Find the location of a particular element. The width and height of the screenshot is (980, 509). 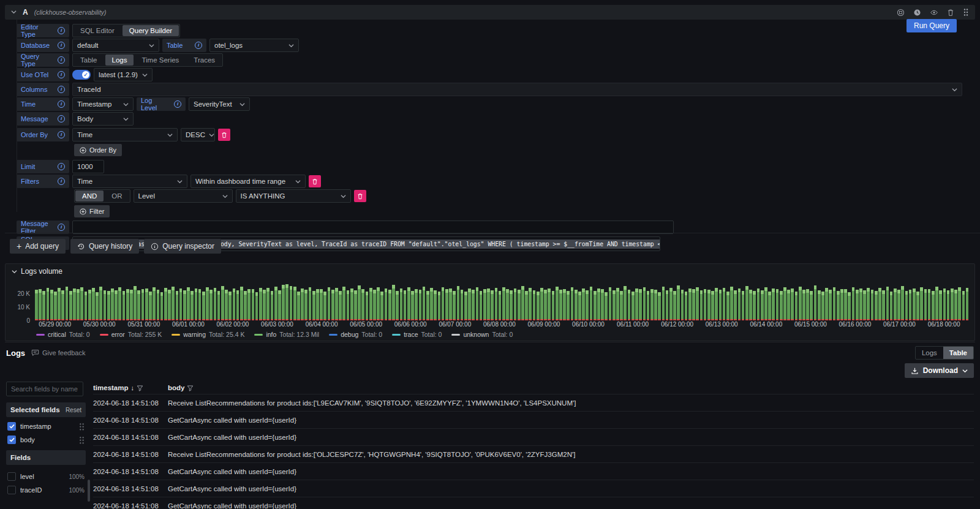

editor-type-sql-editor: SQL Editor is located at coordinates (97, 31).